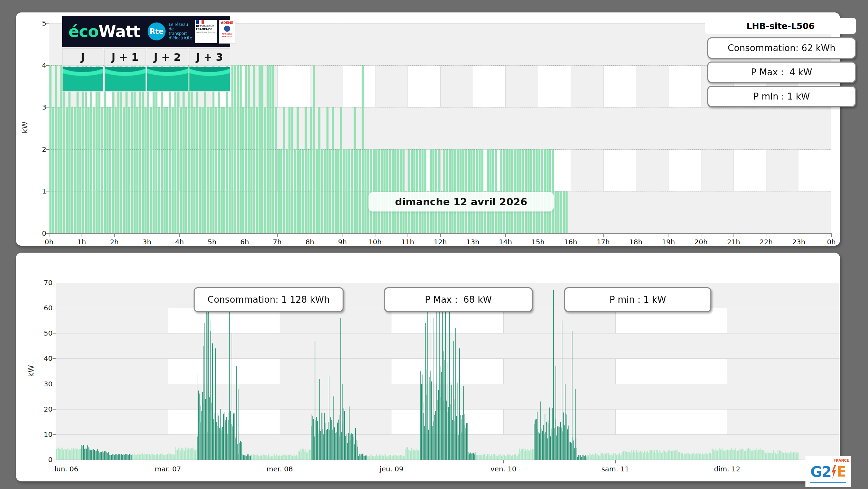 Image resolution: width=868 pixels, height=489 pixels. What do you see at coordinates (828, 472) in the screenshot?
I see `g2e-logo-box: G2 E FRANCE` at bounding box center [828, 472].